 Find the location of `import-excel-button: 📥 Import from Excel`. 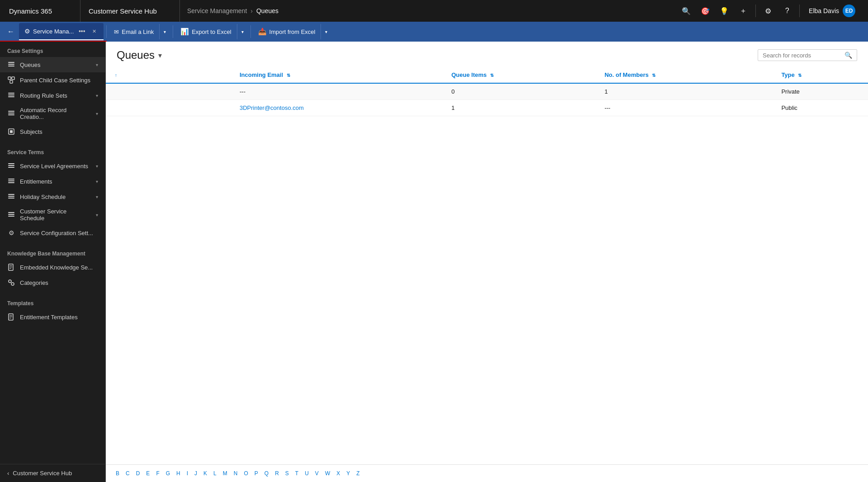

import-excel-button: 📥 Import from Excel is located at coordinates (287, 32).